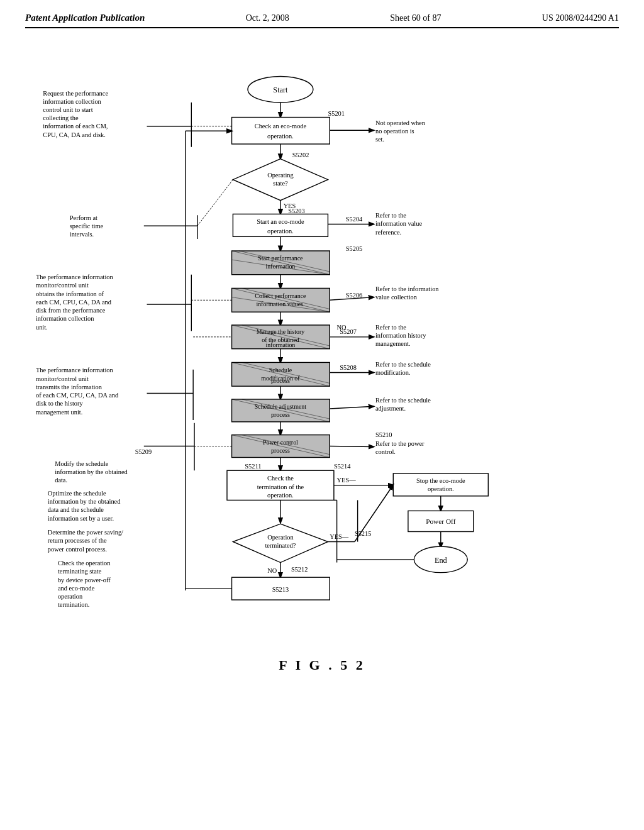 Image resolution: width=644 pixels, height=830 pixels. What do you see at coordinates (280, 487) in the screenshot?
I see `svg-text: termination of the` at bounding box center [280, 487].